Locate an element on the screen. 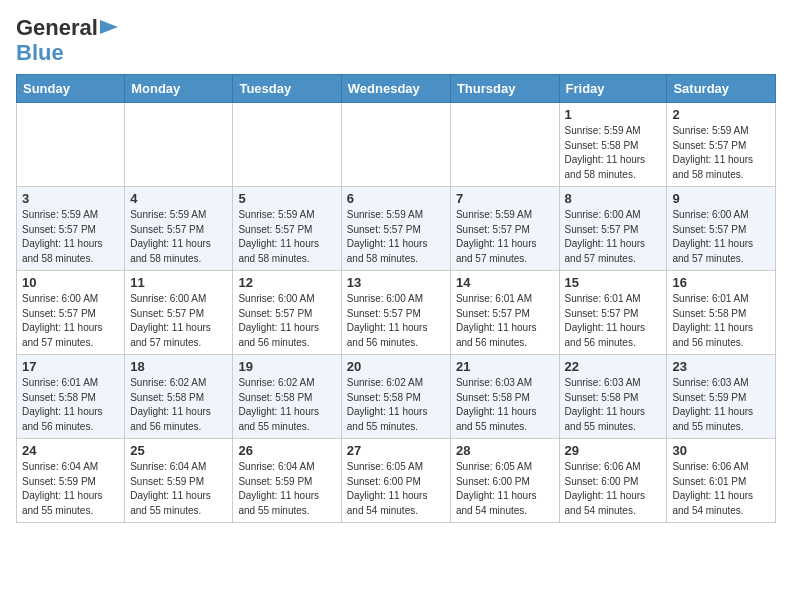 The image size is (792, 612). day-number: 3 is located at coordinates (70, 198).